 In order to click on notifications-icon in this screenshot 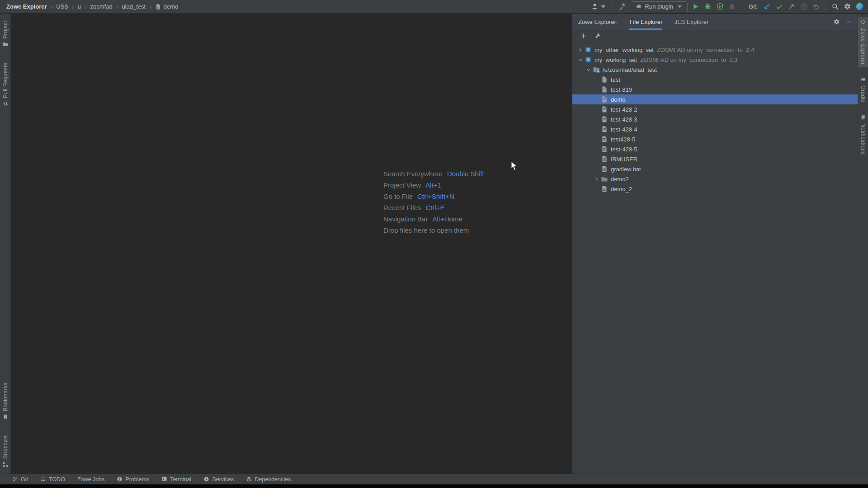, I will do `click(863, 117)`.